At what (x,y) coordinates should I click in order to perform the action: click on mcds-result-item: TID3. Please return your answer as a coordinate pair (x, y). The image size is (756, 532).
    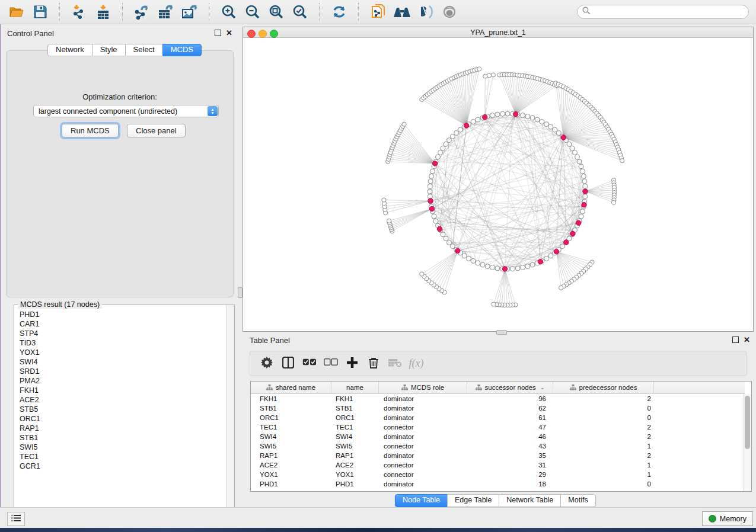
    Looking at the image, I should click on (124, 343).